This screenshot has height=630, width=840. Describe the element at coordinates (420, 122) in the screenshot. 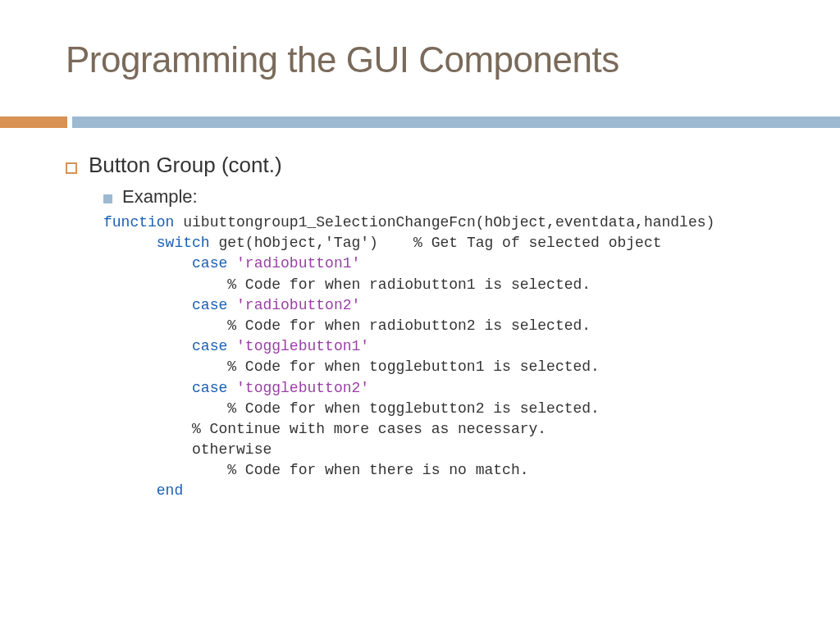

I see `title-divider` at that location.